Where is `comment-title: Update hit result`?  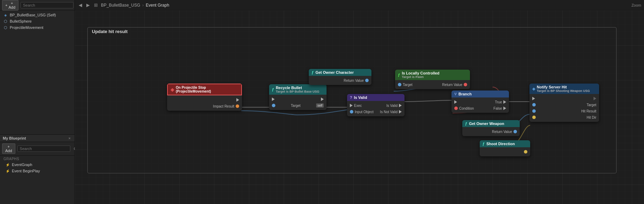 comment-title: Update hit result is located at coordinates (110, 31).